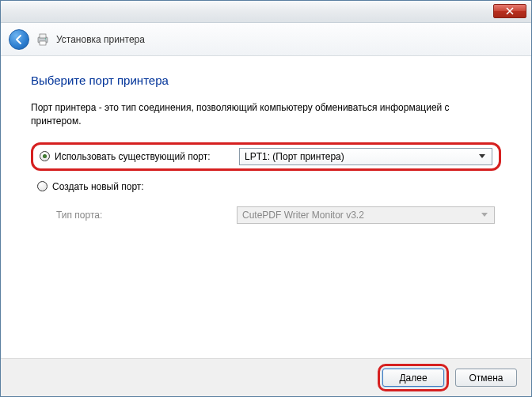 The height and width of the screenshot is (397, 532). I want to click on next-button: Далее, so click(413, 378).